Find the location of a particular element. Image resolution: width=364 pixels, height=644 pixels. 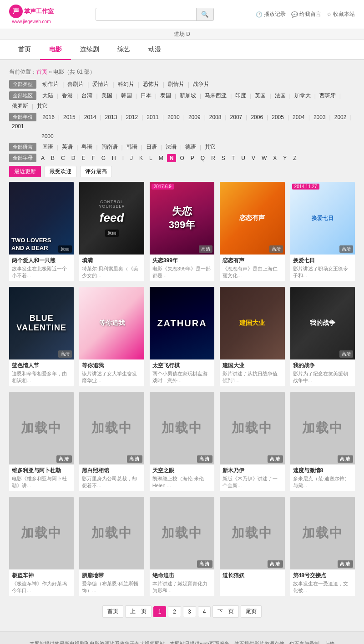

movie-card-15: 加载中 高清 速度与激情8 多米尼克（范·迪塞尔饰）与黛... is located at coordinates (323, 442).